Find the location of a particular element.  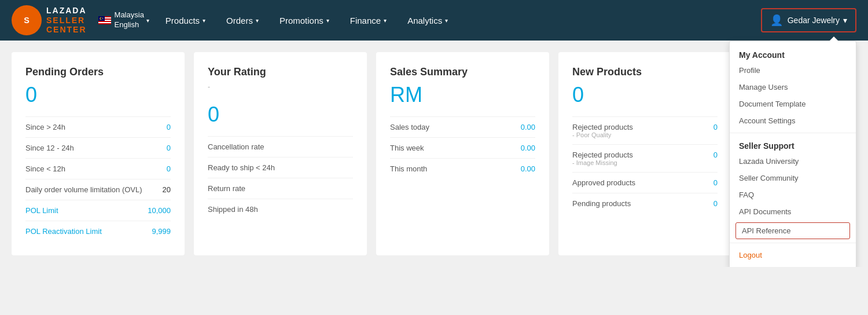

logo-icon: S is located at coordinates (27, 20).